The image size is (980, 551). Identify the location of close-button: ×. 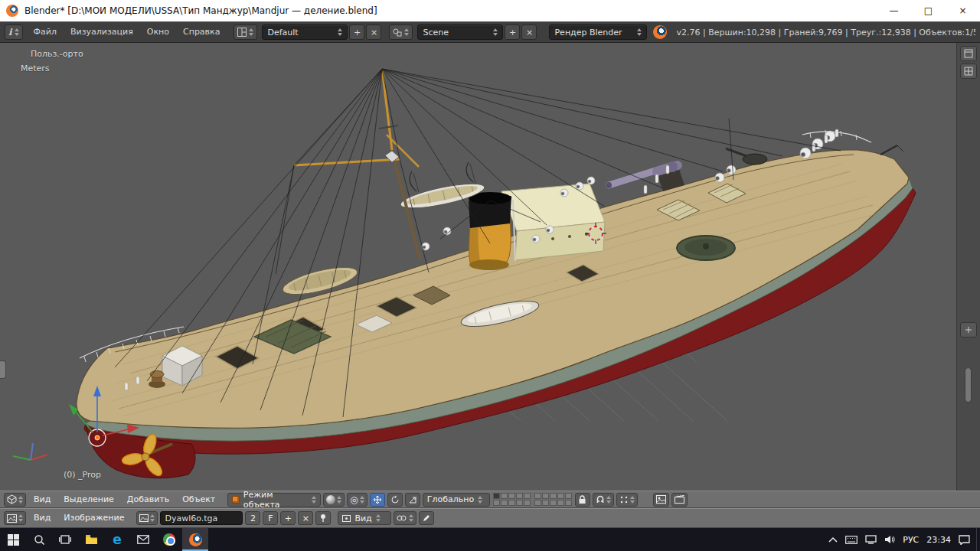
(963, 11).